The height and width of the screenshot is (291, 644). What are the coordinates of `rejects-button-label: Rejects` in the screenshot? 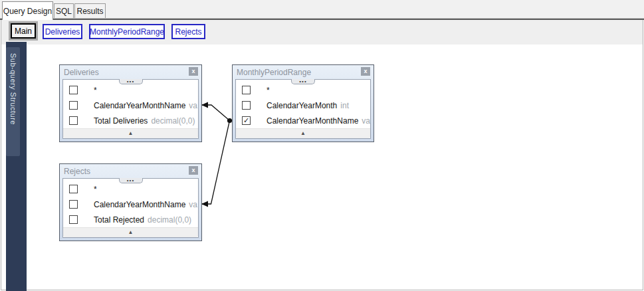 It's located at (188, 32).